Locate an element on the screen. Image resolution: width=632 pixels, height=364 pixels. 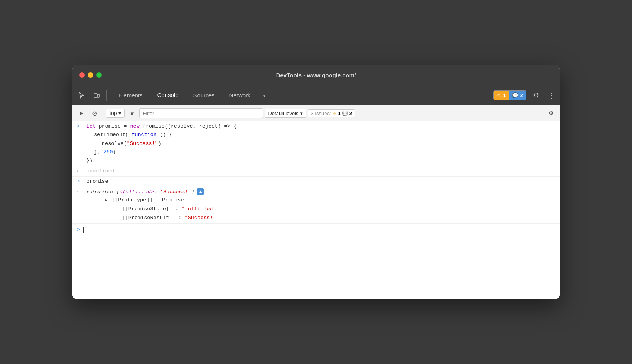
prototype-expand-icon: ▶ is located at coordinates (106, 200).